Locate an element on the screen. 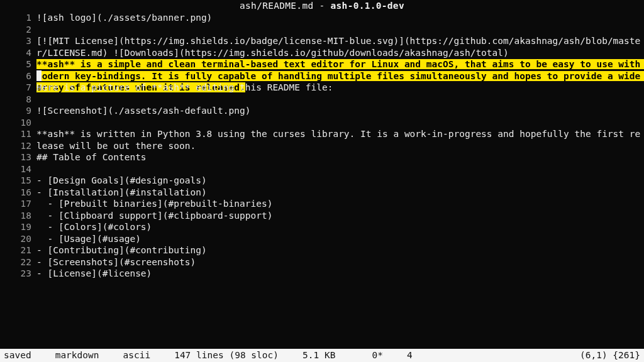  status-selection: 0* is located at coordinates (377, 356).